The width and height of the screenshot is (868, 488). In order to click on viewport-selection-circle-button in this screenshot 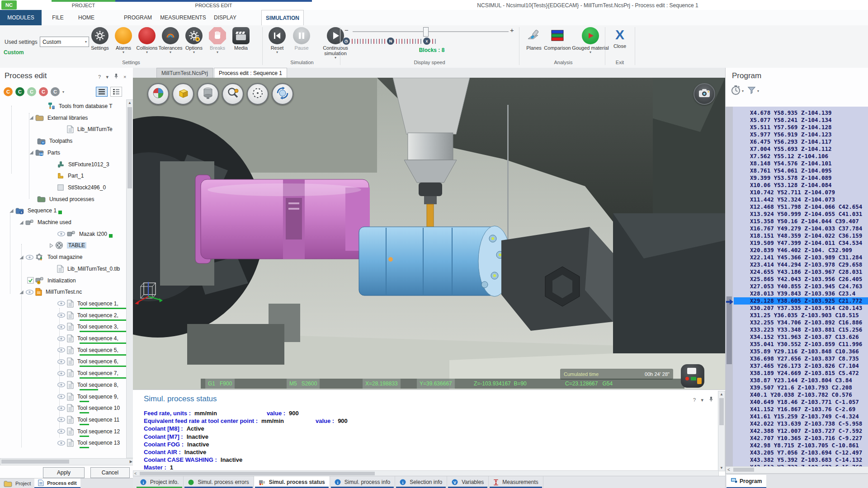, I will do `click(258, 94)`.